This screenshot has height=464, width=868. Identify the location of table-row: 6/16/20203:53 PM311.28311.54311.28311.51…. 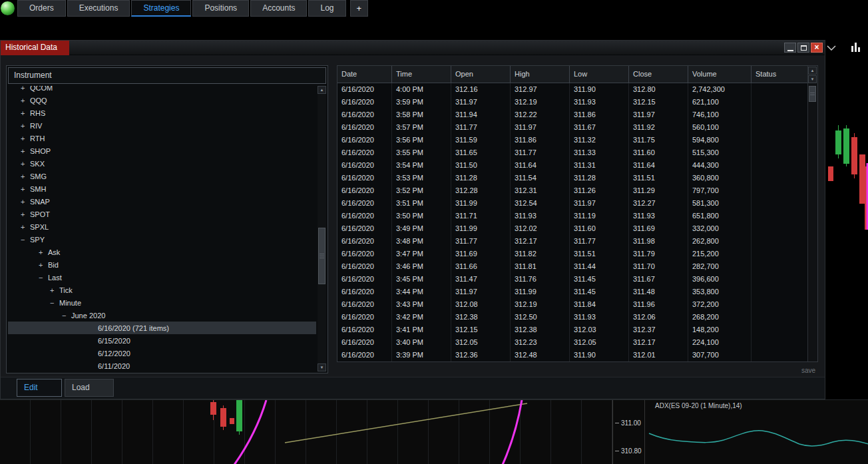
(578, 178).